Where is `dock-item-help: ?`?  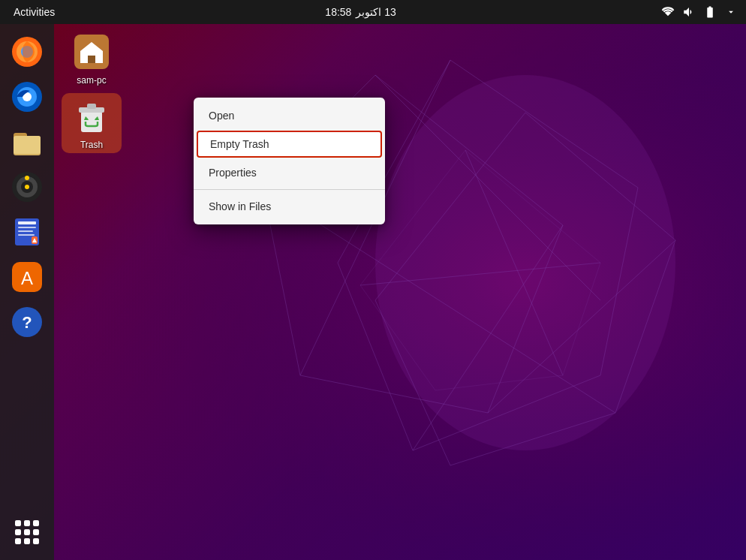 dock-item-help: ? is located at coordinates (27, 322).